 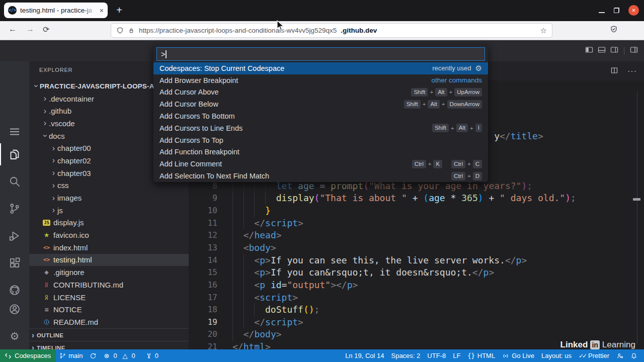 I want to click on code-text: </html>, so click(x=252, y=345).